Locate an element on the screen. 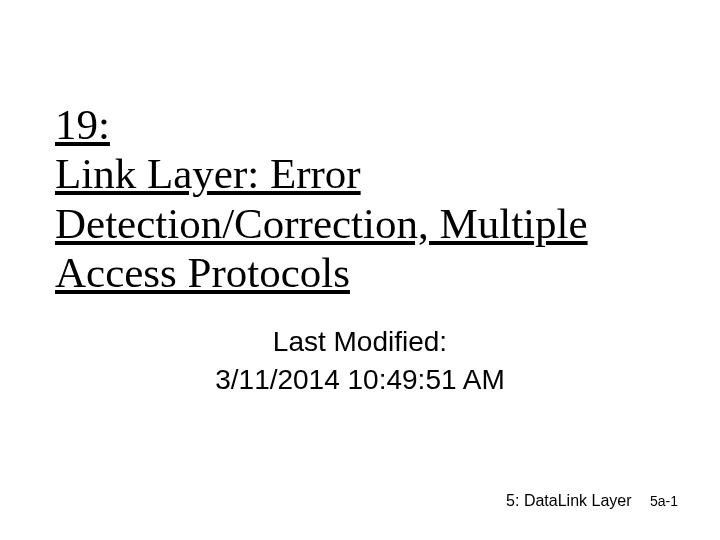 This screenshot has width=720, height=540. last-modified-date: 3/11/2014 10:49:51 AM is located at coordinates (360, 380).